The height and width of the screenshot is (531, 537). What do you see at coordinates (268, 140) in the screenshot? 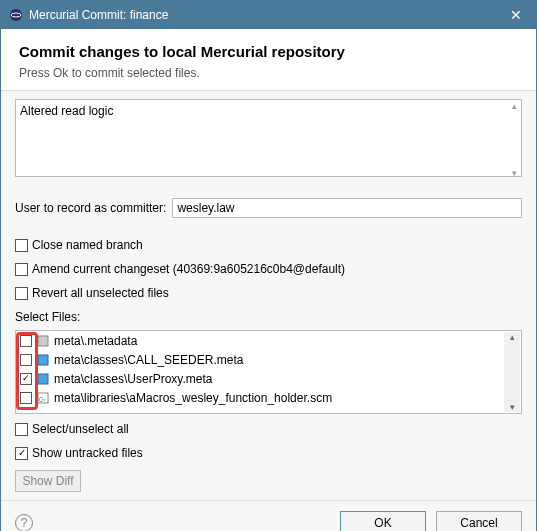
I see `commit-message-wrap: ▴ ▾` at bounding box center [268, 140].